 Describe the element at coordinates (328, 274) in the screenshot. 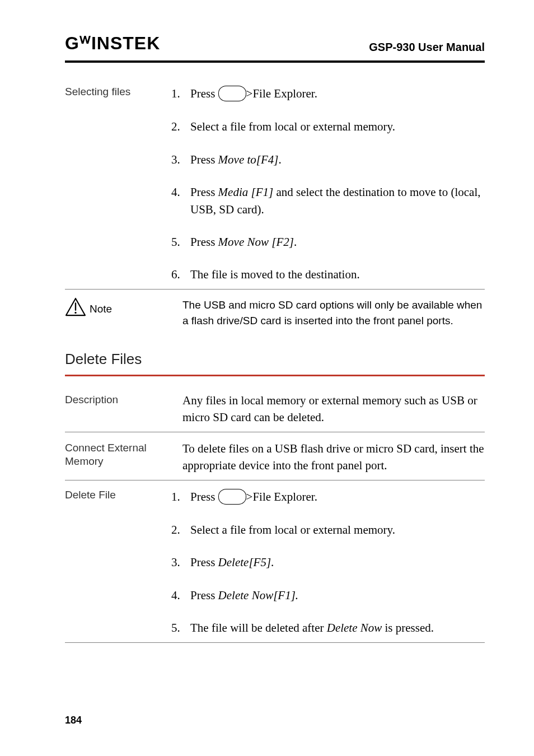

I see `step-item: The file is moved to the destination.` at that location.